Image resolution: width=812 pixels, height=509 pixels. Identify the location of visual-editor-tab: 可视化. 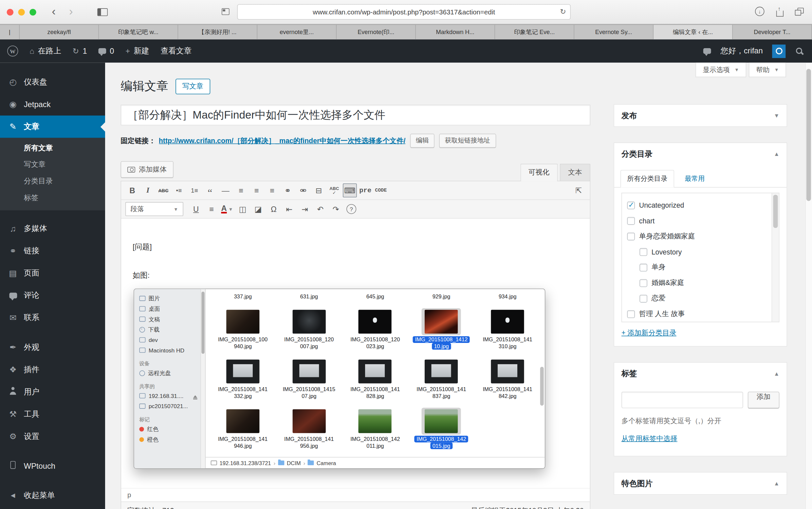
(539, 172).